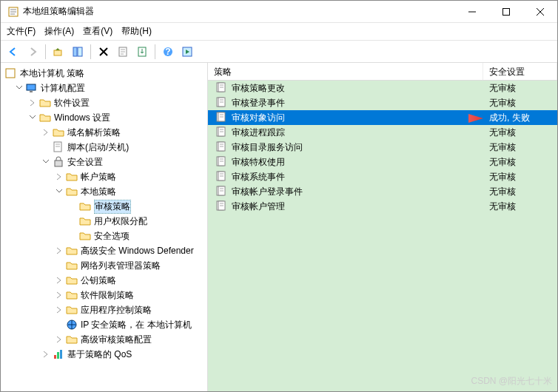 The height and width of the screenshot is (392, 558). I want to click on tree-ipsec: IP 安全策略，在 本地计算机, so click(104, 325).